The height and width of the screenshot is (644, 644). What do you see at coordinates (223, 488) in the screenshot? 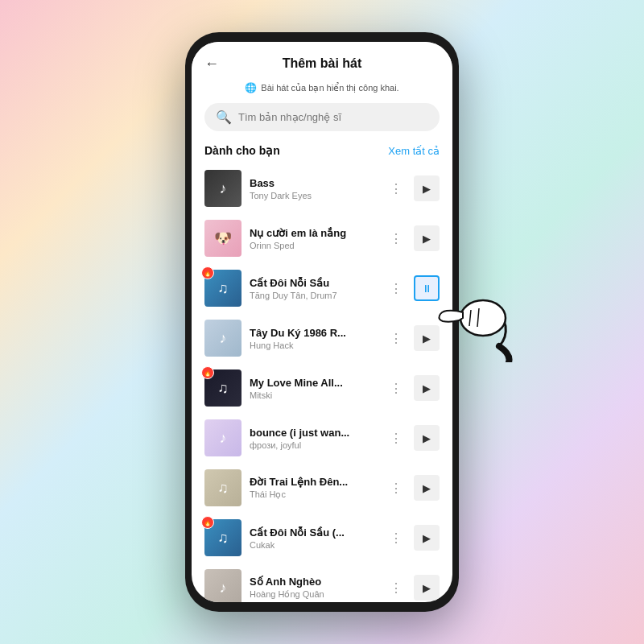
I see `song-thumb-wrapper: ♫` at bounding box center [223, 488].